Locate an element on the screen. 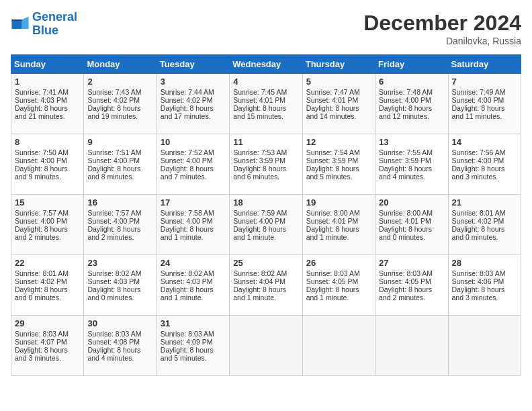  calendar-cell: 20Sunrise: 8:00 AMSunset: 4:01 PMDayligh… is located at coordinates (412, 225).